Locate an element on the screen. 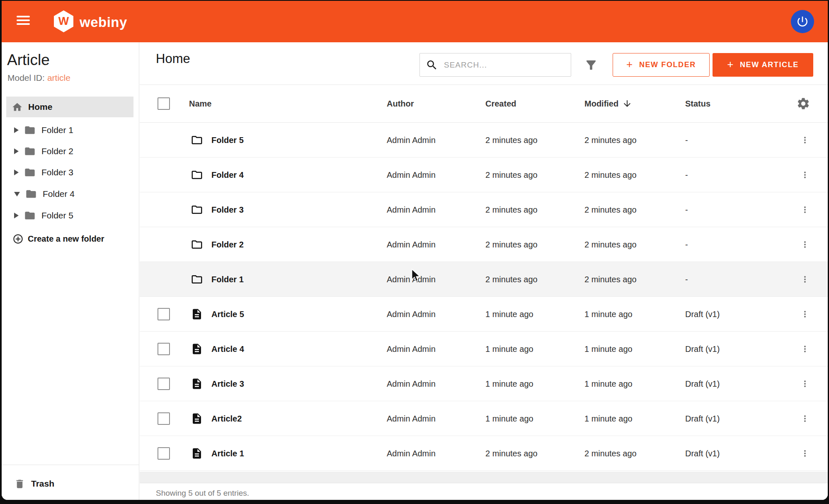  model-title: Article is located at coordinates (28, 60).